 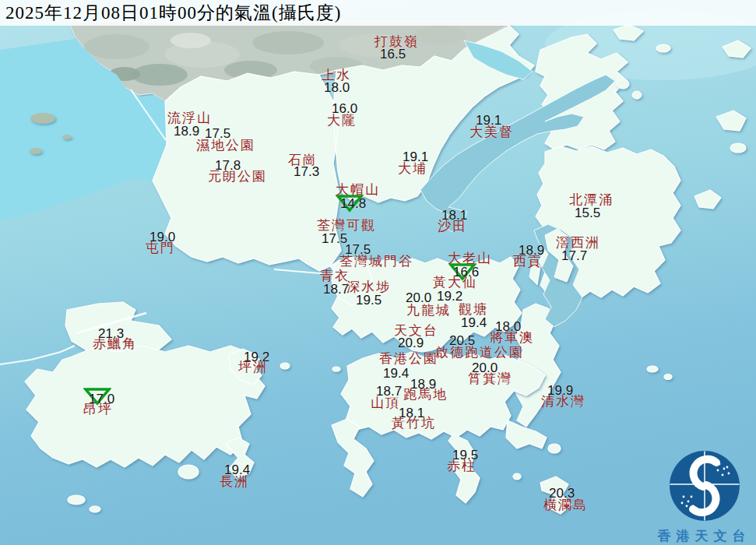 What do you see at coordinates (473, 310) in the screenshot?
I see `station-name-label: 觀塘` at bounding box center [473, 310].